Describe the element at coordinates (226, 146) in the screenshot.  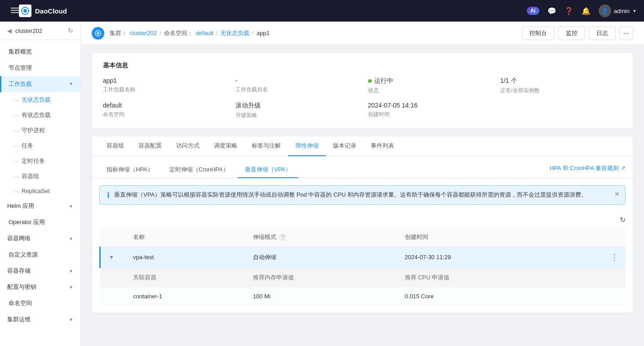
I see `tab-schedule: 调度策略` at that location.